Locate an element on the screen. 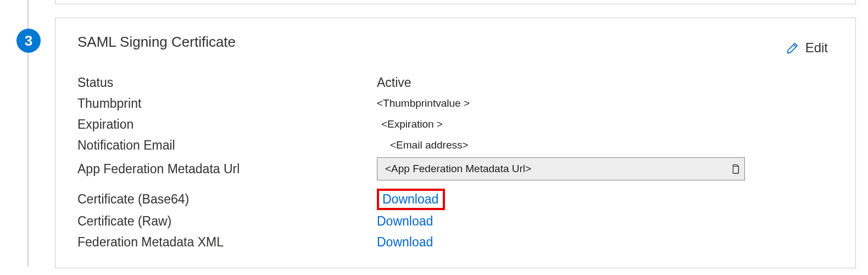 The image size is (868, 275). status-value: Active is located at coordinates (394, 82).